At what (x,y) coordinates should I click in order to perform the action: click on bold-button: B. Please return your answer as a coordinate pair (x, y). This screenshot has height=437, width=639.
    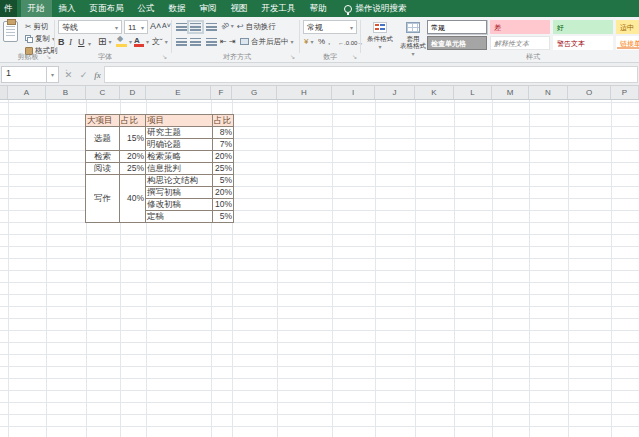
    Looking at the image, I should click on (62, 42).